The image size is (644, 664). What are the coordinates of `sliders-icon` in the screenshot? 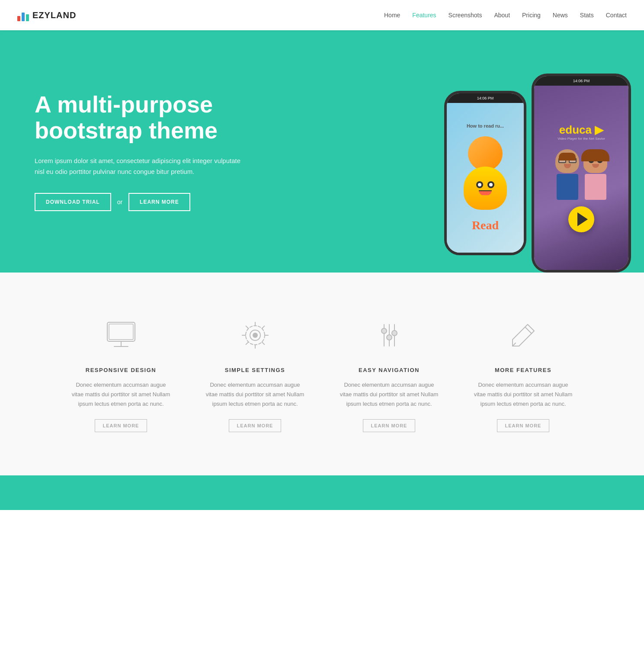 It's located at (389, 335).